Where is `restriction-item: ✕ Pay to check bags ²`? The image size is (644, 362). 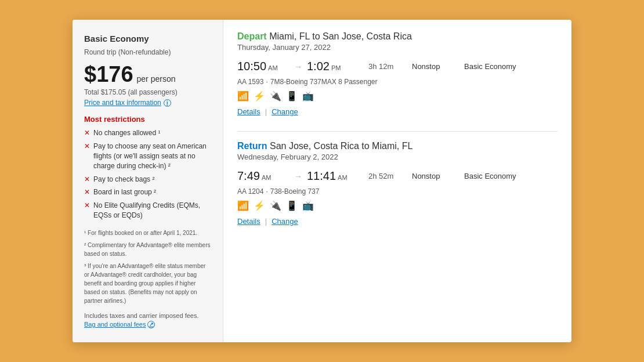
restriction-item: ✕ Pay to check bags ² is located at coordinates (147, 180).